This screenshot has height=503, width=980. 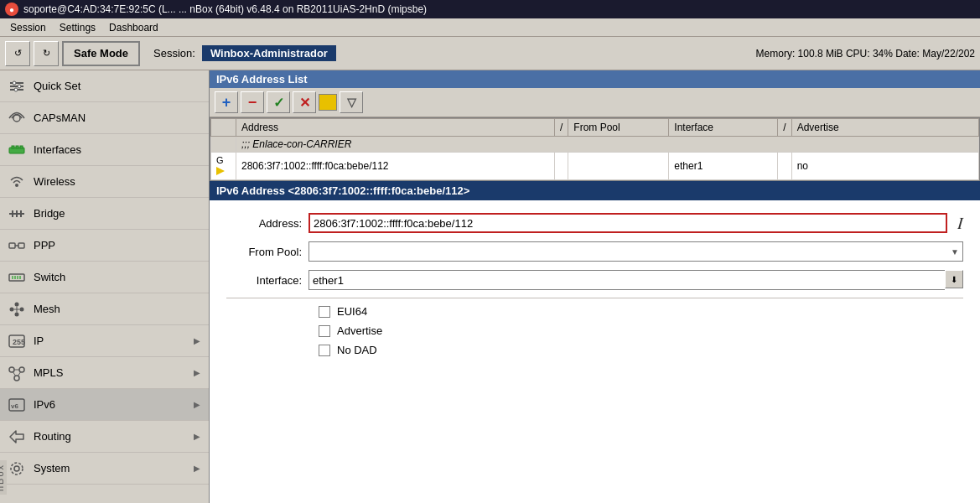 What do you see at coordinates (961, 223) in the screenshot?
I see `cursor-i-beam: 𝐼` at bounding box center [961, 223].